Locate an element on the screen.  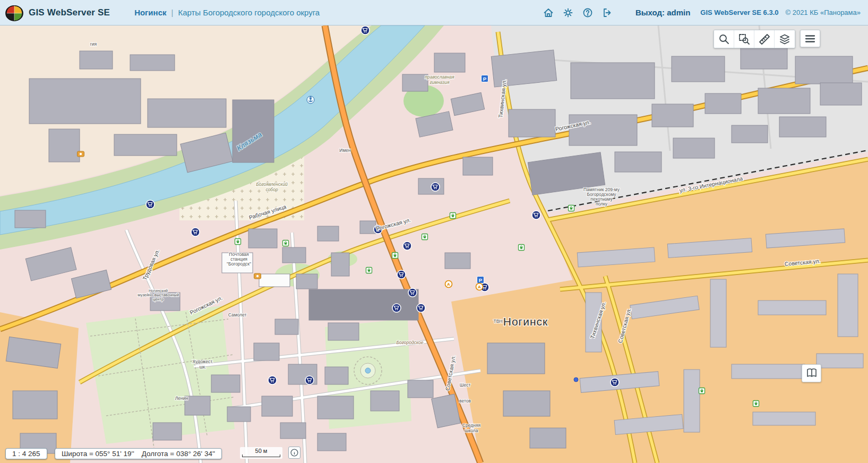
scale-value: 1 : 4 265 is located at coordinates (27, 453).